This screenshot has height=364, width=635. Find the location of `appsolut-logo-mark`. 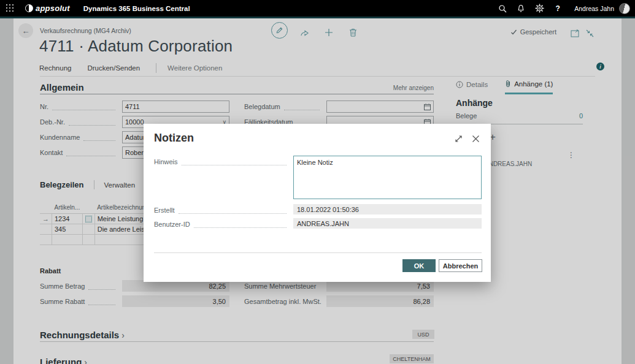

appsolut-logo-mark is located at coordinates (29, 9).